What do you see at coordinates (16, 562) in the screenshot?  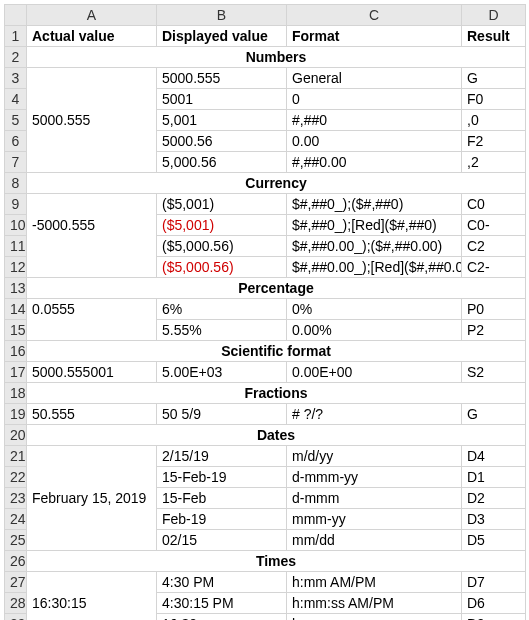 I see `row-header: 26` at bounding box center [16, 562].